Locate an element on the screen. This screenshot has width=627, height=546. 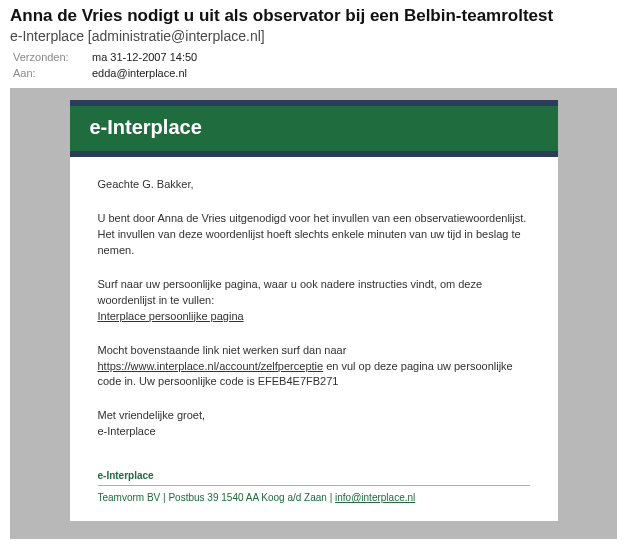
email-from: e-Interplace [administratie@interplace.n… is located at coordinates (314, 36).